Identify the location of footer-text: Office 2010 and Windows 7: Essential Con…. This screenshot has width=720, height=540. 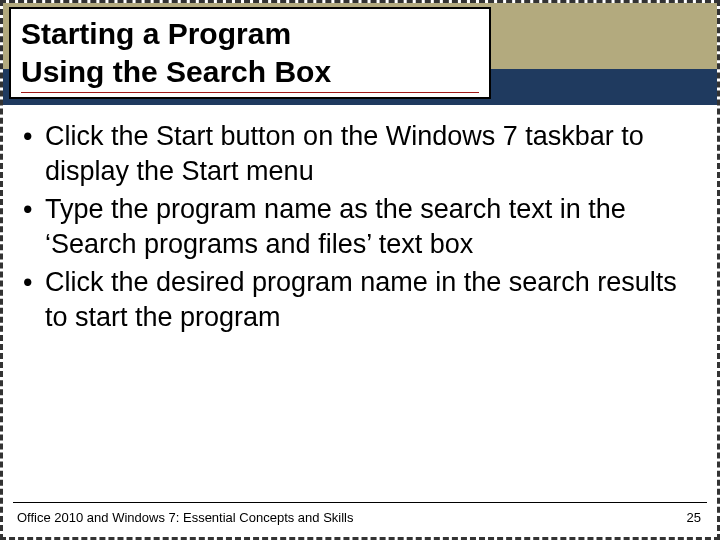
(186, 518).